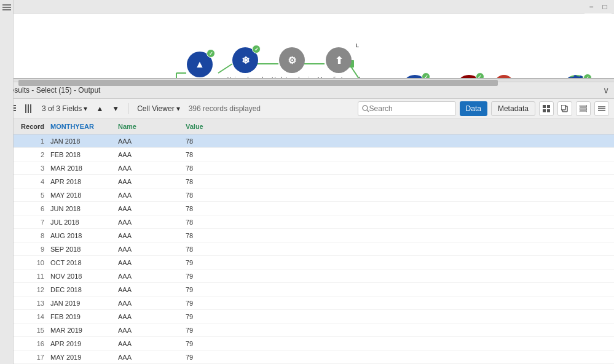 This screenshot has width=614, height=364. I want to click on data-button: Data, so click(473, 109).